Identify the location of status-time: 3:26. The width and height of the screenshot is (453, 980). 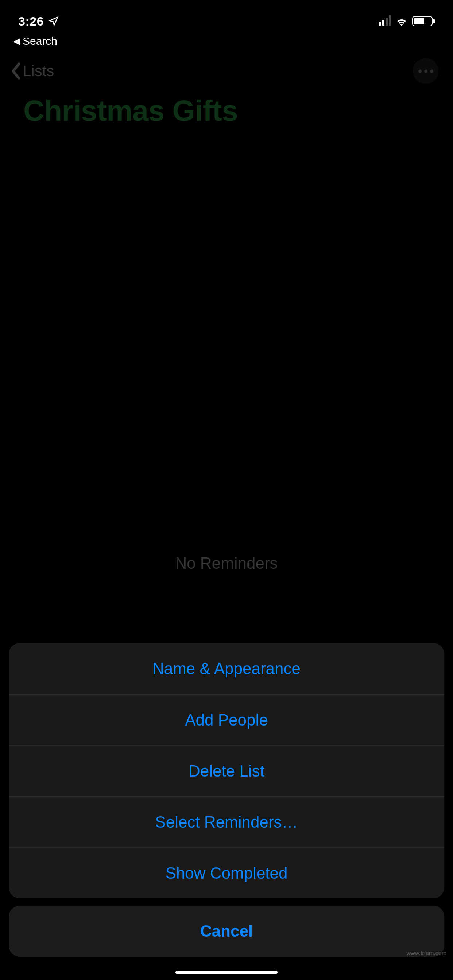
(31, 21).